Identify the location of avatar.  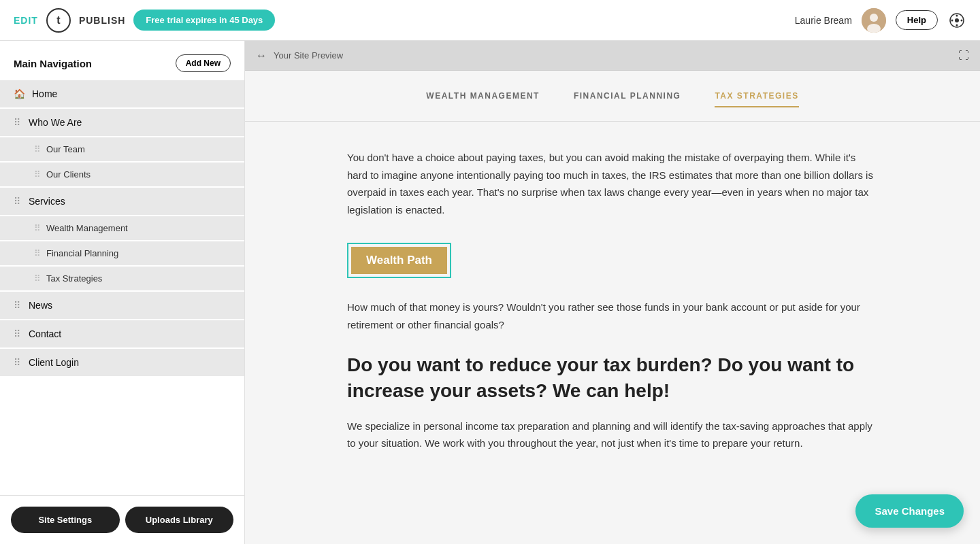
(874, 20).